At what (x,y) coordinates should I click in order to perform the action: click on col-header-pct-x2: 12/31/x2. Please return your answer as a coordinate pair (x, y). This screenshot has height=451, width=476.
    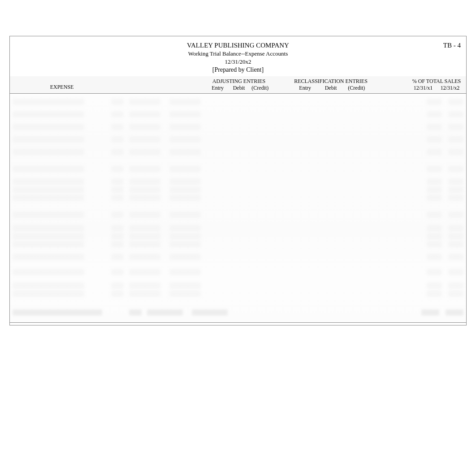
    Looking at the image, I should click on (450, 88).